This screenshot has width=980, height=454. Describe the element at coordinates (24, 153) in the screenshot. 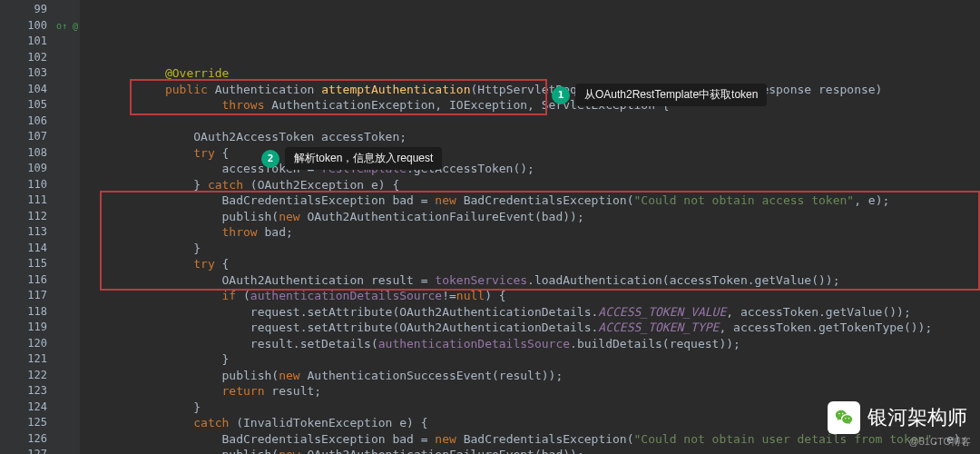

I see `line-number: 108` at that location.